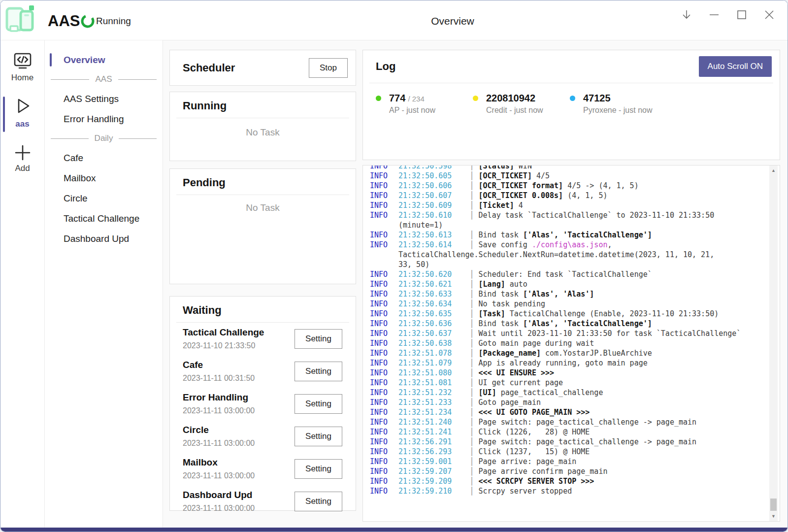 The image size is (788, 532). I want to click on log-entry: INFO21:32:51.081 │ UI get current page, so click(564, 383).